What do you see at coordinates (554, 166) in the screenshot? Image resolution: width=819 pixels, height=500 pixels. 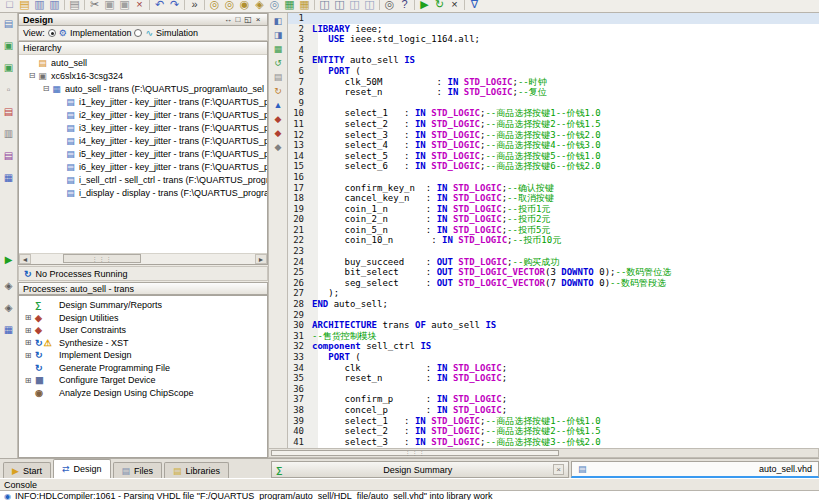 I see `code-line: 15 select_6 : IN STD_LOGIC;--商品选择按键6--价钱…` at bounding box center [554, 166].